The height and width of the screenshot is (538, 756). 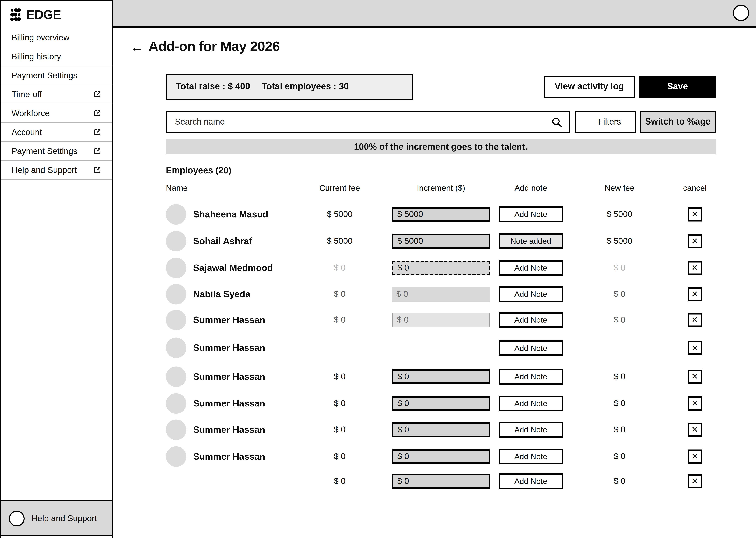 I want to click on current-fee: $ 5000, so click(x=340, y=214).